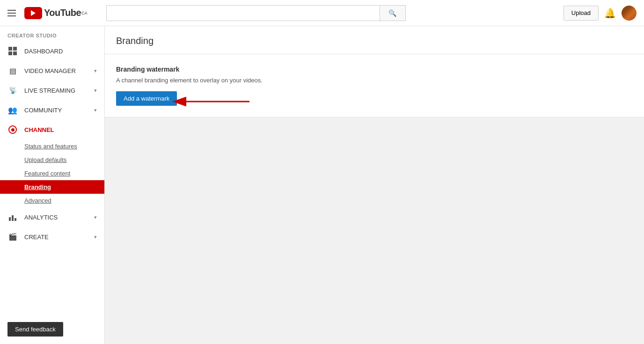  What do you see at coordinates (52, 34) in the screenshot?
I see `creator-studio-label: CREATOR STUDIO` at bounding box center [52, 34].